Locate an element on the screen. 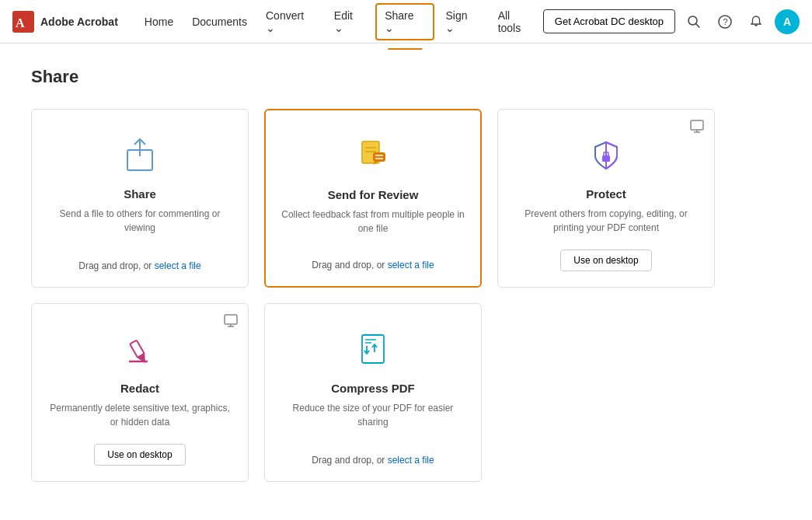  nav-alltools: All tools is located at coordinates (517, 22).